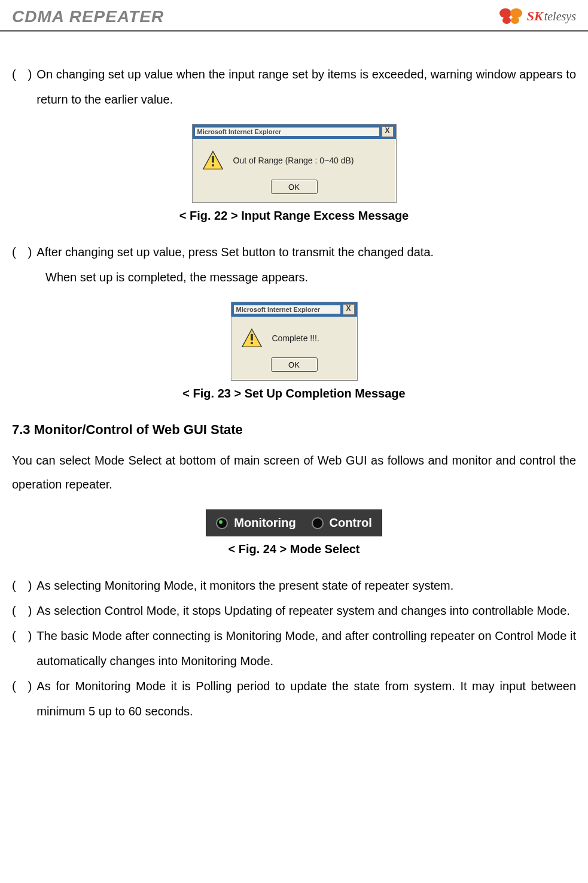  I want to click on section-body: You can select Mode Select at bottom of …, so click(294, 472).